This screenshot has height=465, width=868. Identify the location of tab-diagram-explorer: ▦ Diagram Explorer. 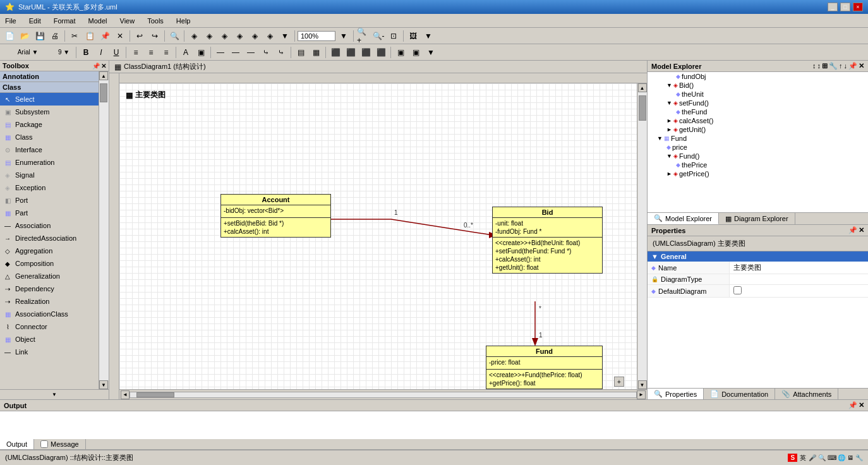
(757, 219).